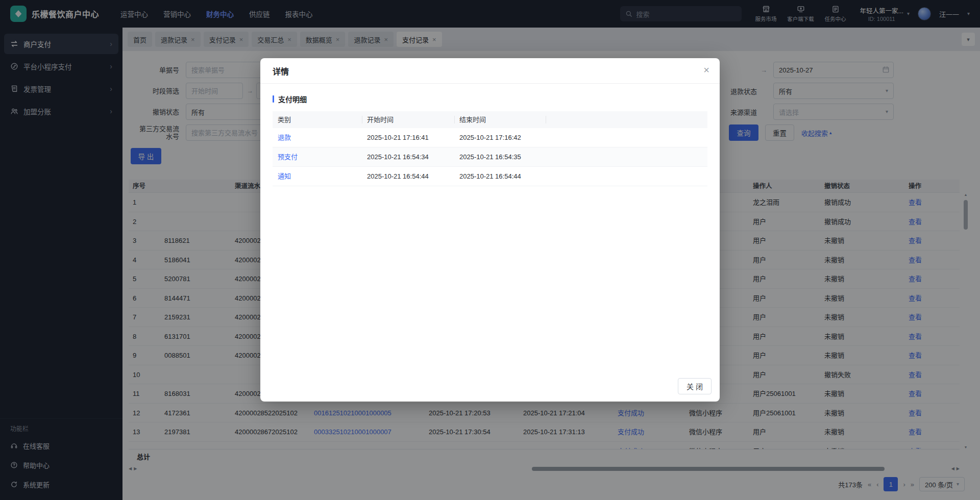  What do you see at coordinates (490, 99) in the screenshot?
I see `payment-detail-section-title: 支付明细` at bounding box center [490, 99].